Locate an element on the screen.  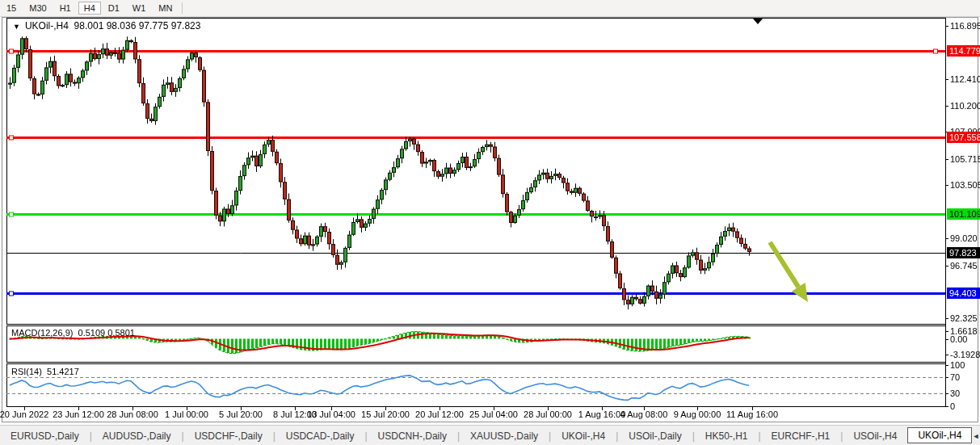
symbol-tabbar: EURUSD-,Daily|AUDUSD-,Daily|USDCHF-,Dail… is located at coordinates (490, 435).